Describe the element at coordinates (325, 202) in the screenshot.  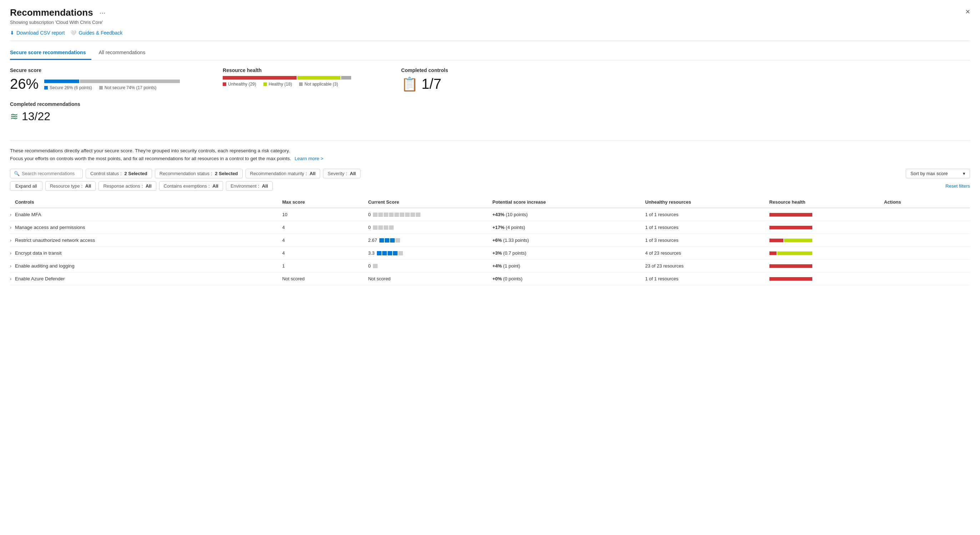
I see `col-maxscore-header: Max score` at that location.